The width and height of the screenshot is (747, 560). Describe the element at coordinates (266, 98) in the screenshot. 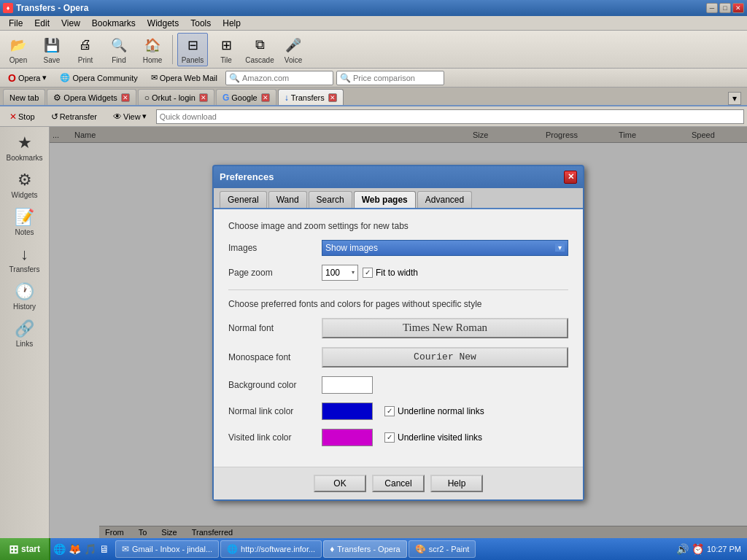

I see `close-google-tab: ✕` at that location.